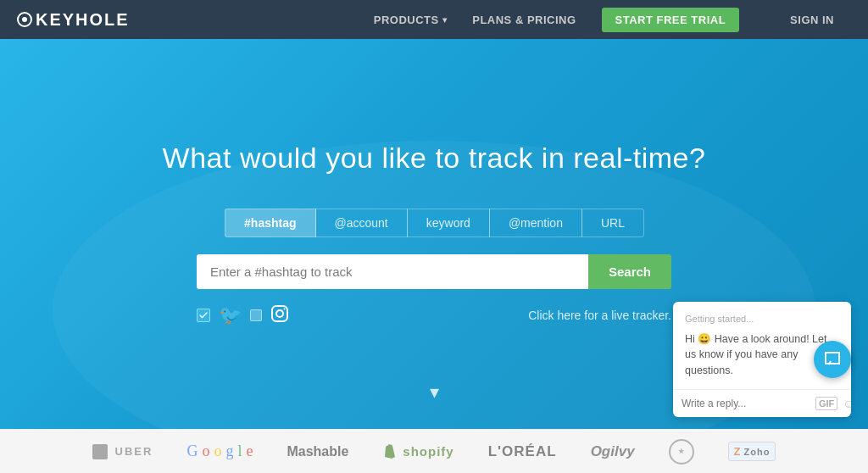 The image size is (868, 473). What do you see at coordinates (270, 223) in the screenshot?
I see `tab-hashtag: #hashtag` at bounding box center [270, 223].